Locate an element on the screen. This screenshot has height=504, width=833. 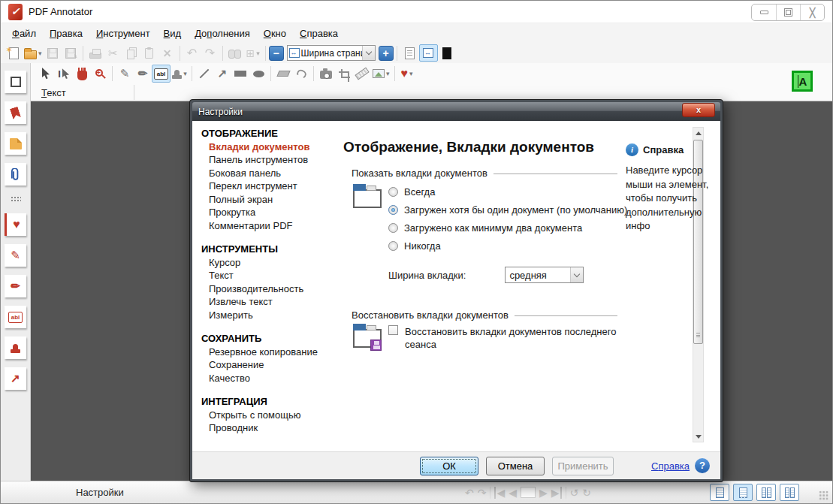
cancel-button: Отмена is located at coordinates (515, 466).